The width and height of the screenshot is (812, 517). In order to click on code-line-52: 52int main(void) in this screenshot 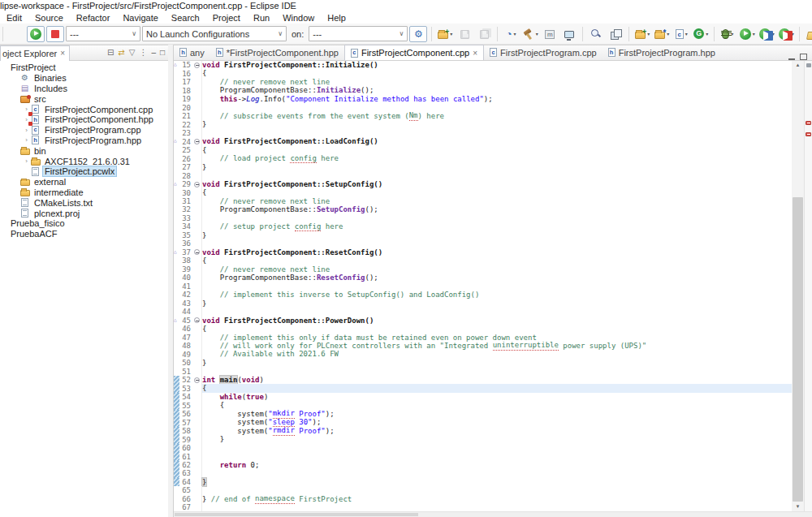, I will do `click(482, 380)`.